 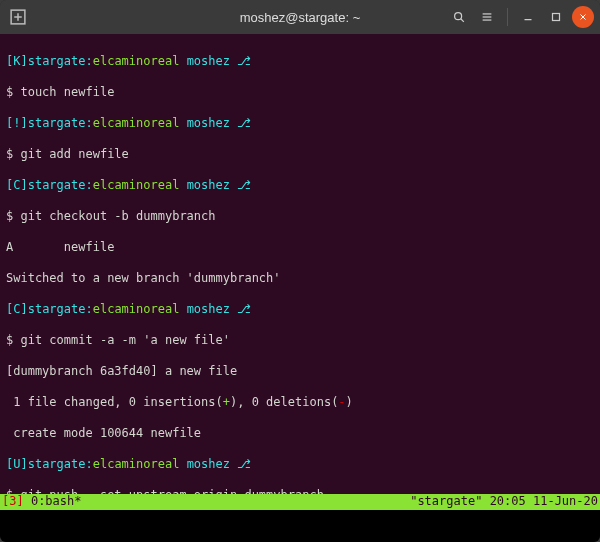 What do you see at coordinates (504, 502) in the screenshot?
I see `tmux-right: "stargate" 20:05 11-Jun-20` at bounding box center [504, 502].